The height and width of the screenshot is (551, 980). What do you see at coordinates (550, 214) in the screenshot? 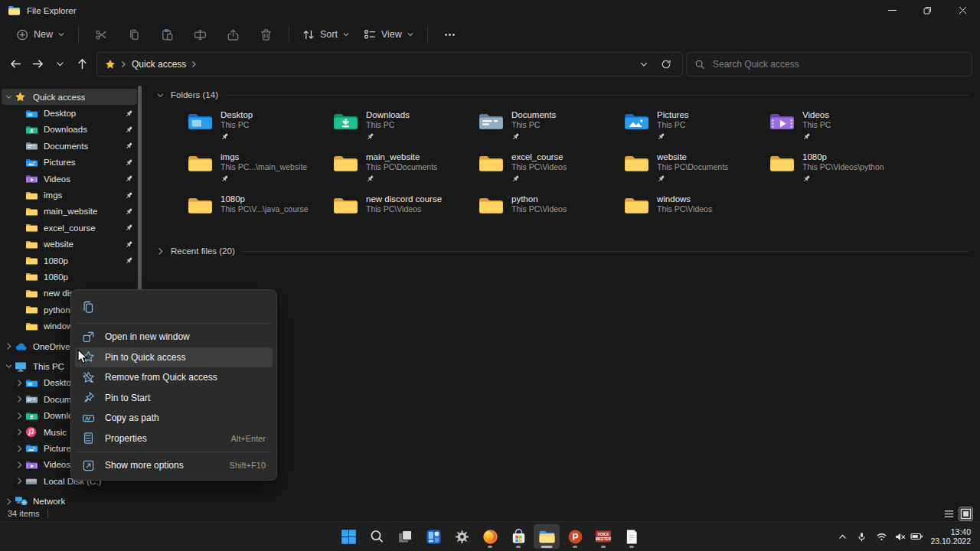
I see `folder-tile-python: pythonThis PC\Videos` at bounding box center [550, 214].